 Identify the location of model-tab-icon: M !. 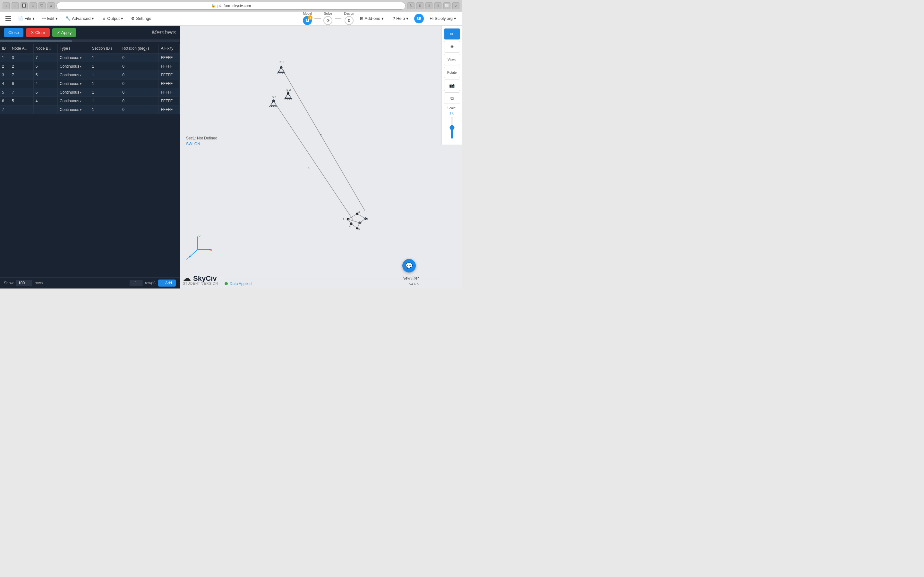
(307, 21).